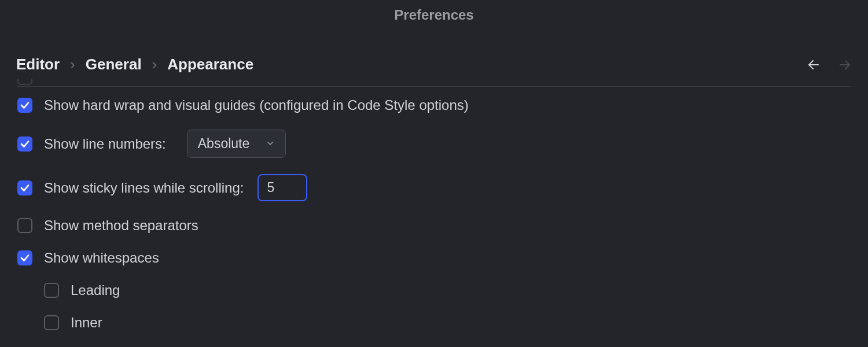  What do you see at coordinates (434, 226) in the screenshot?
I see `setting-row-method-separators: Show method separators` at bounding box center [434, 226].